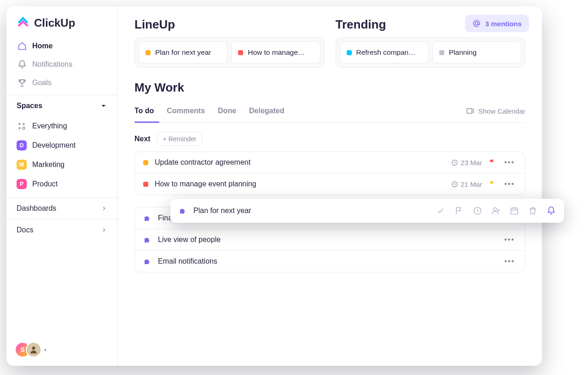 The height and width of the screenshot is (375, 588). I want to click on calendar-panel-icon, so click(470, 111).